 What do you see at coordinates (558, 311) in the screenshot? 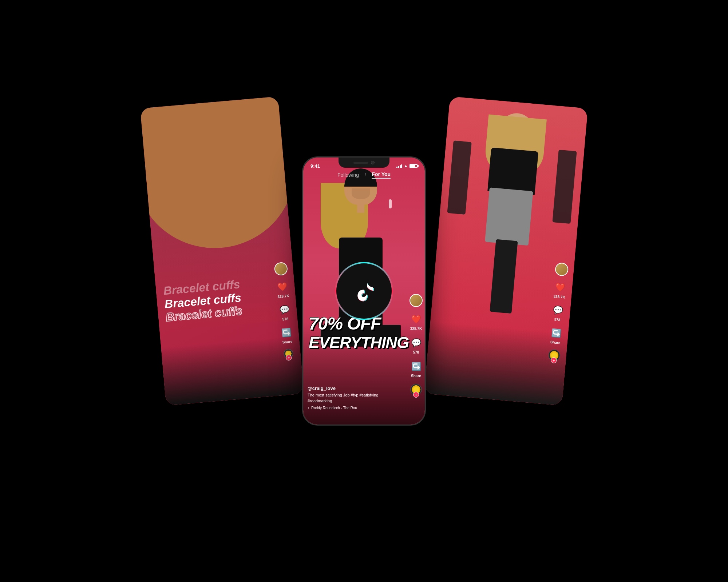
I see `right-comment-icon: 💬` at bounding box center [558, 311].